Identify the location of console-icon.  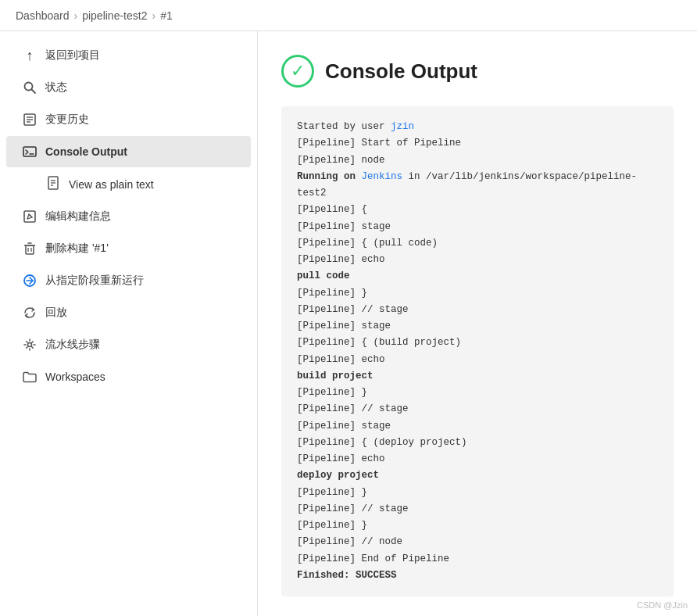
(30, 152).